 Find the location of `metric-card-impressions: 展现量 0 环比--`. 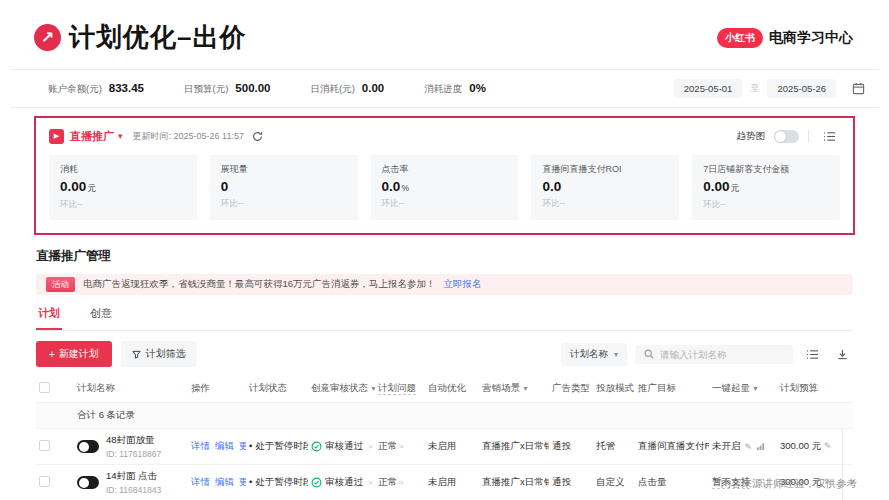

metric-card-impressions: 展现量 0 环比-- is located at coordinates (284, 188).